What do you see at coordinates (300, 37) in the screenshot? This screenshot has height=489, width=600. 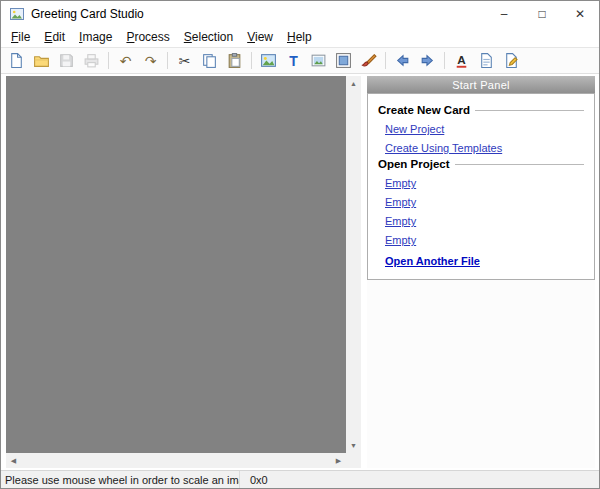 I see `menu-bar: FileEditImageProcessSelectionViewHelp` at bounding box center [300, 37].